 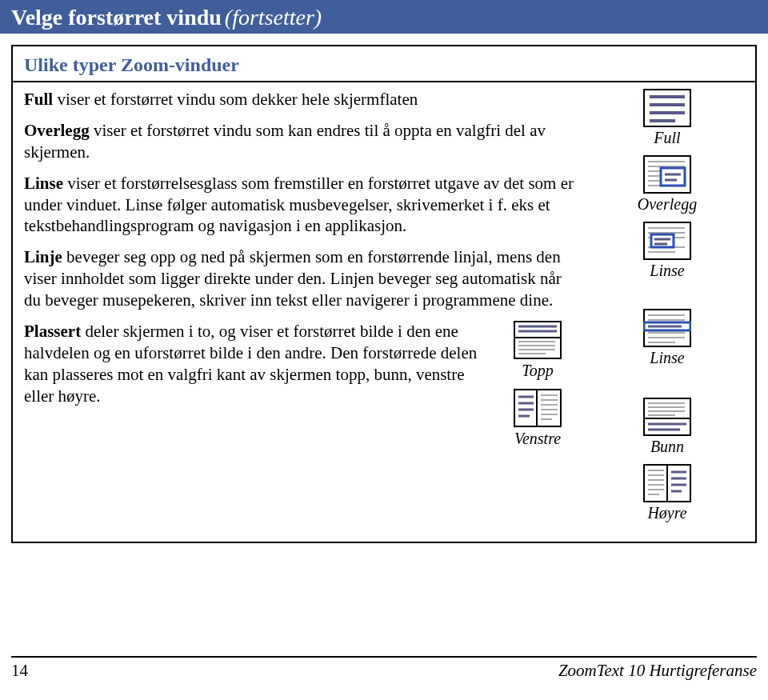 What do you see at coordinates (384, 669) in the screenshot?
I see `footer: 14 ZoomText 10 Hurtigreferanse` at bounding box center [384, 669].